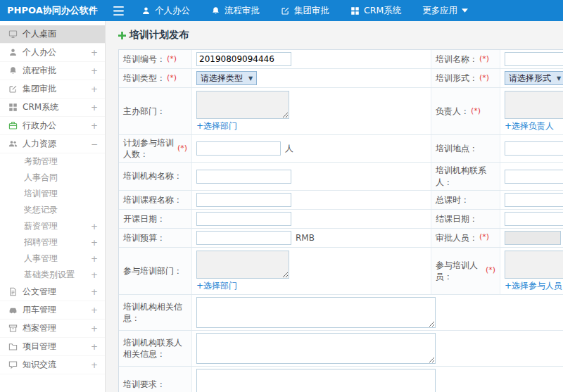 This screenshot has width=563, height=392. What do you see at coordinates (533, 200) in the screenshot?
I see `total-hours-input` at bounding box center [533, 200].